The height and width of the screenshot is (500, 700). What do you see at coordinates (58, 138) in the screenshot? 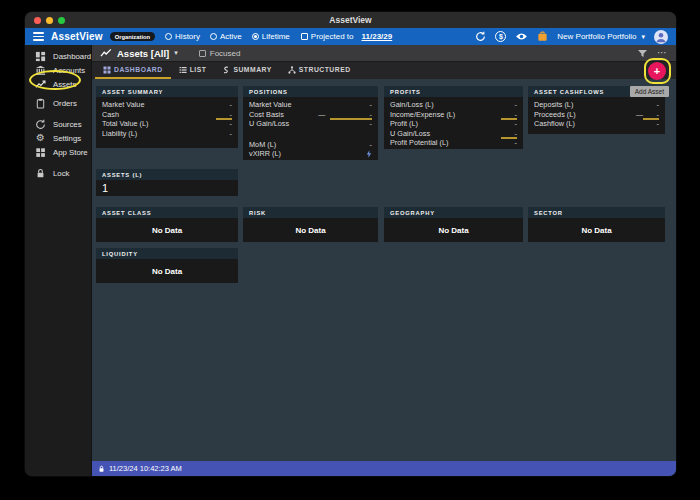
I see `sidebar-item-settings: ⚙ Settings` at bounding box center [58, 138].